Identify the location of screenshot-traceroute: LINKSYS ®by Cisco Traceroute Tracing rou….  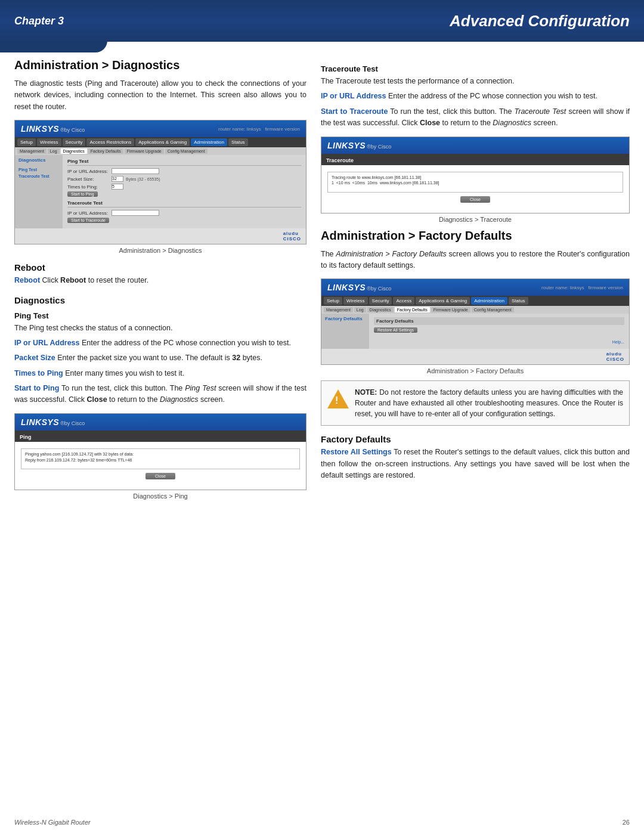
(475, 175).